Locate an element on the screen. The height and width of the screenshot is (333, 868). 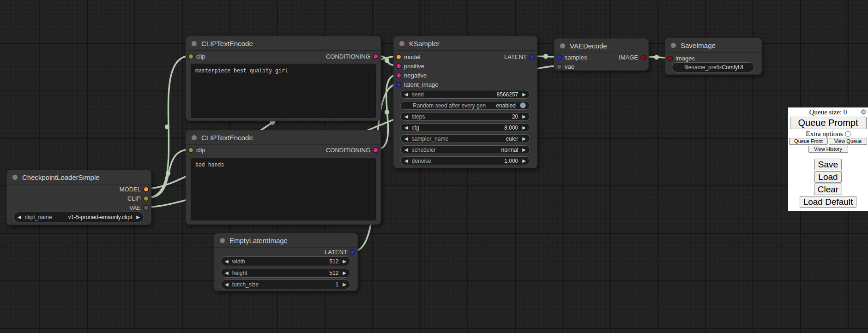
queue-front-button: Queue Front is located at coordinates (808, 141).